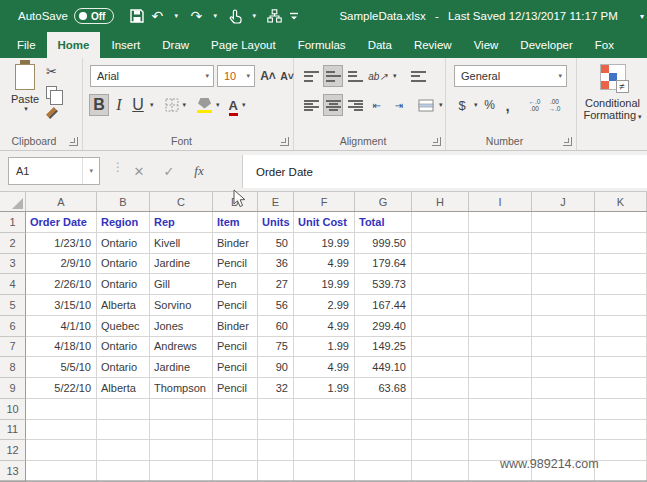 Image resolution: width=647 pixels, height=482 pixels. I want to click on font-dialog-launcher, so click(284, 142).